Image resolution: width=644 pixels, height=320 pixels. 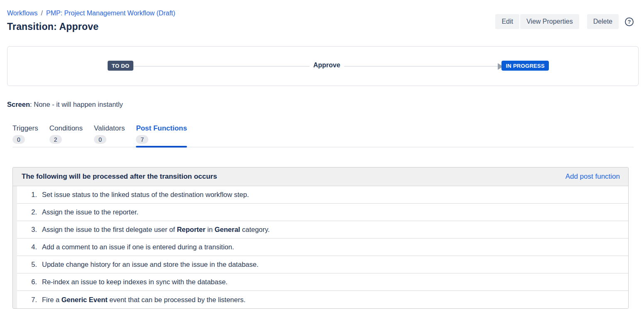 I want to click on post-function-number: 6., so click(x=27, y=282).